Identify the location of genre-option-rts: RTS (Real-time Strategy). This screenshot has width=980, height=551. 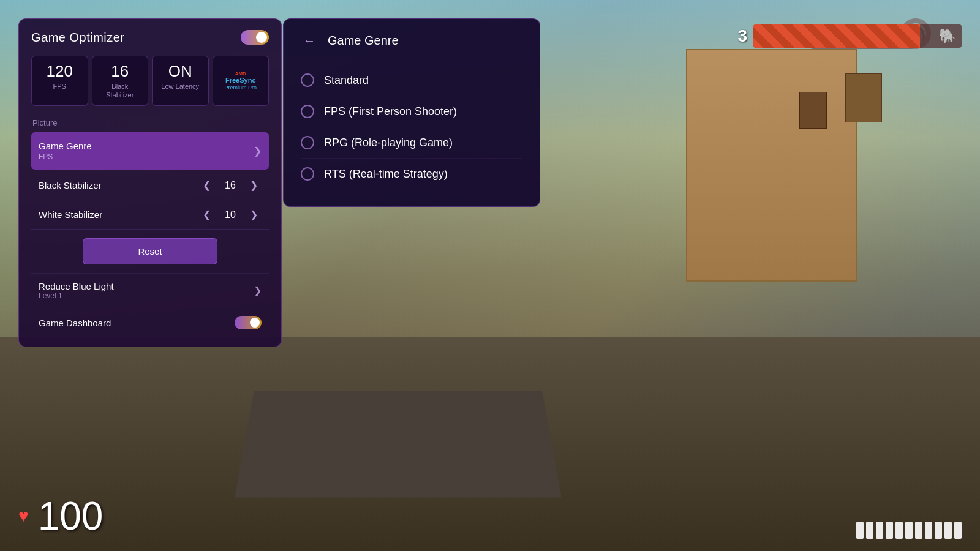
(412, 174).